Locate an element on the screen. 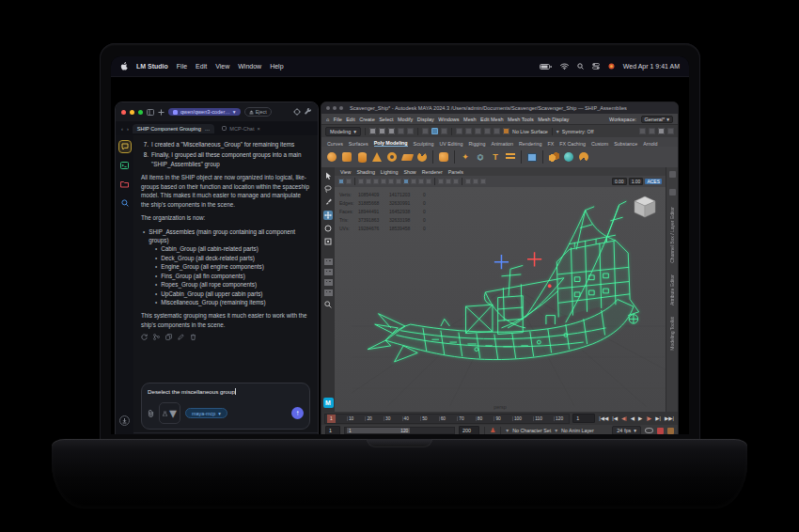  film-gate-icon is located at coordinates (368, 181).